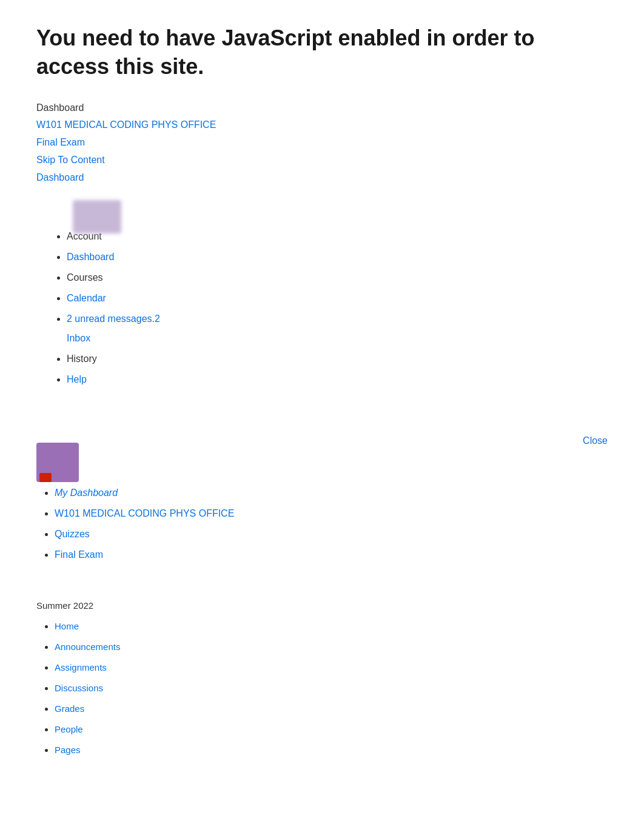  Describe the element at coordinates (79, 688) in the screenshot. I see `course-nav-discussions-link: Discussions` at that location.